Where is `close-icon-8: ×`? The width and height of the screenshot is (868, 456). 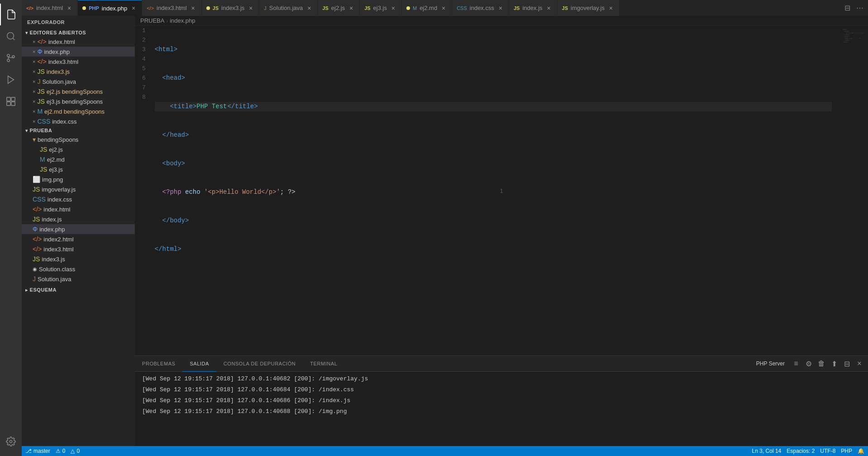
close-icon-8: × is located at coordinates (34, 111).